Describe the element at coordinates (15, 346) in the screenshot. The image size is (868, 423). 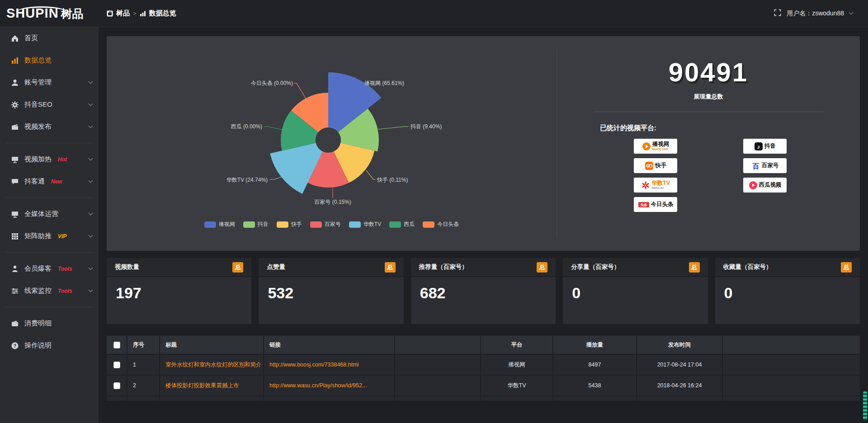
I see `question-icon: ?` at that location.